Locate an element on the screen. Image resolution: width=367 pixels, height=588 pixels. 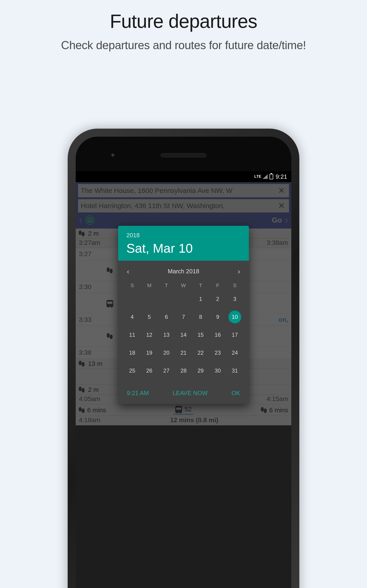
calendar-day: 8 is located at coordinates (200, 317).